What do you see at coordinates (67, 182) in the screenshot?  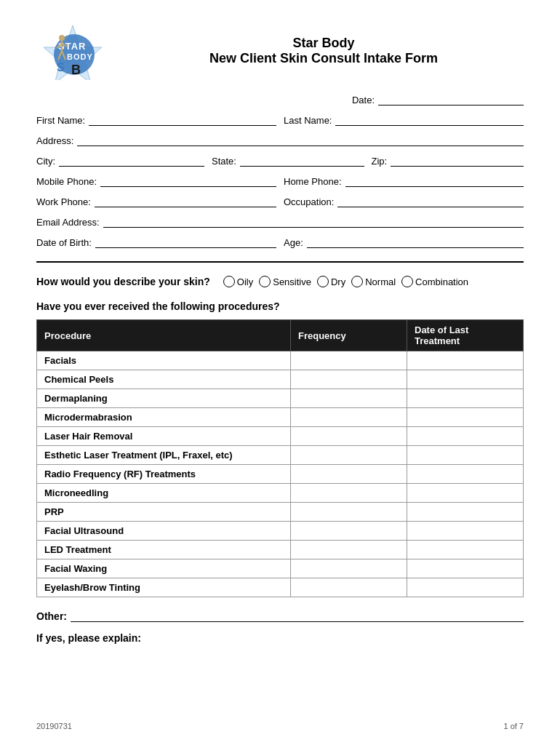 I see `mobile-phone-label: Mobile Phone:` at bounding box center [67, 182].